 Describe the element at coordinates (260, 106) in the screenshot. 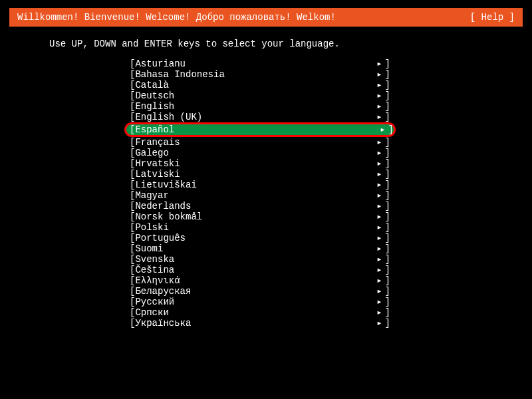

I see `language-item: [ English▸ ]` at that location.